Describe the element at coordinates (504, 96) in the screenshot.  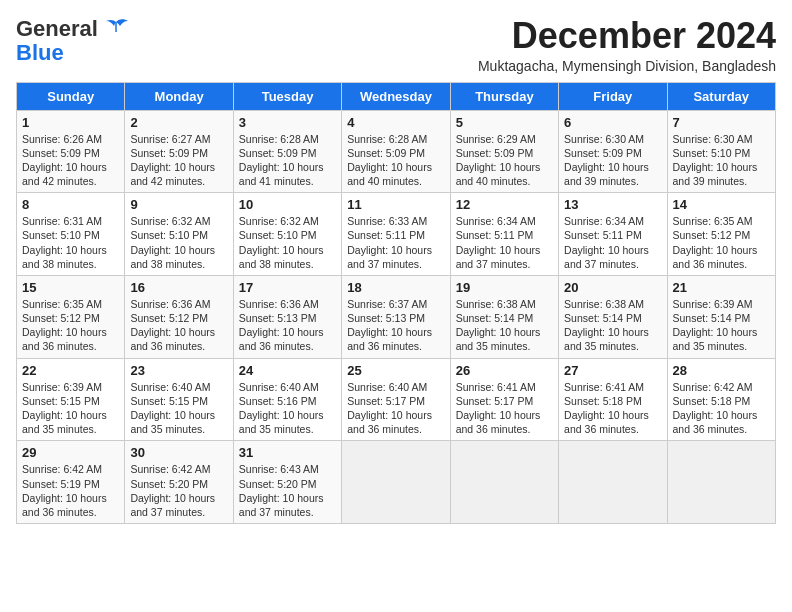
I see `col-thursday: Thursday` at that location.